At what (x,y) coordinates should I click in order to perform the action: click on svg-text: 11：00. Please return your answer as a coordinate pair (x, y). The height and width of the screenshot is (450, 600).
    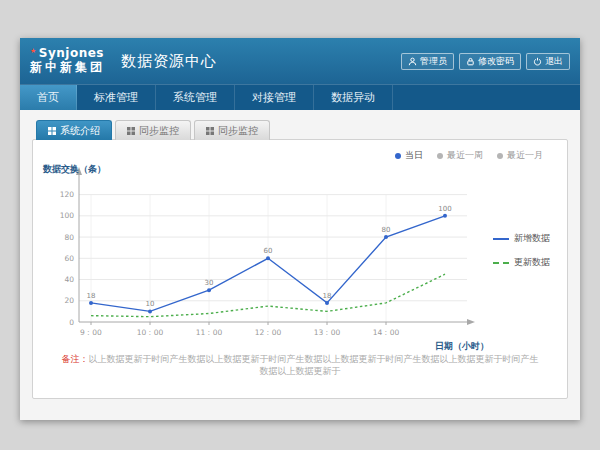
    Looking at the image, I should click on (210, 332).